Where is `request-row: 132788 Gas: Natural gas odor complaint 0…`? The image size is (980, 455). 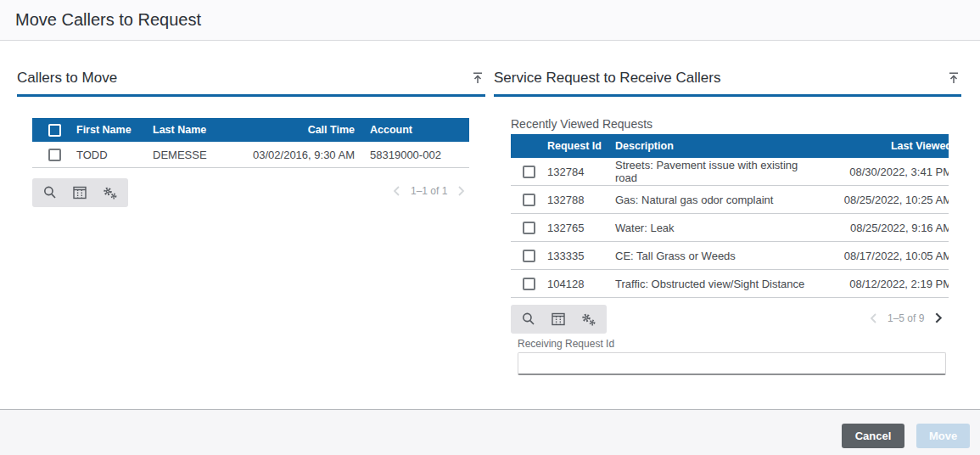 request-row: 132788 Gas: Natural gas odor complaint 0… is located at coordinates (730, 200).